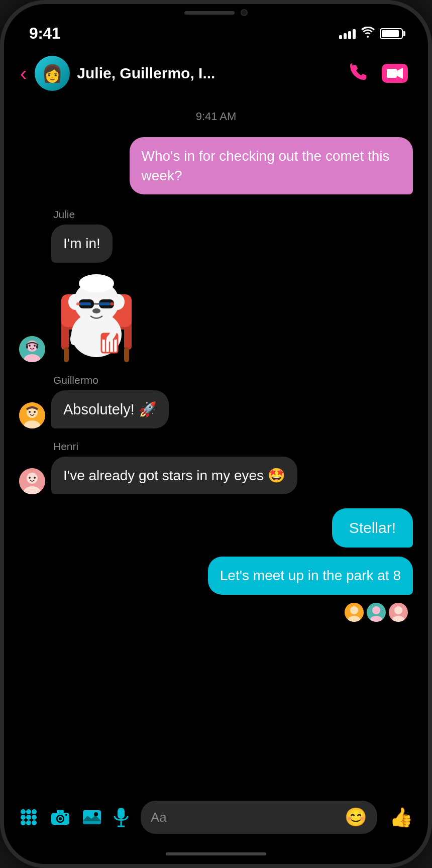  I want to click on like-button: 👍, so click(401, 817).